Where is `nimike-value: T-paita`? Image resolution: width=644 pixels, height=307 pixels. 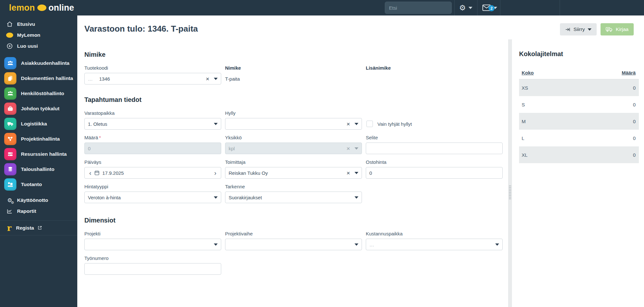
nimike-value: T-paita is located at coordinates (294, 79).